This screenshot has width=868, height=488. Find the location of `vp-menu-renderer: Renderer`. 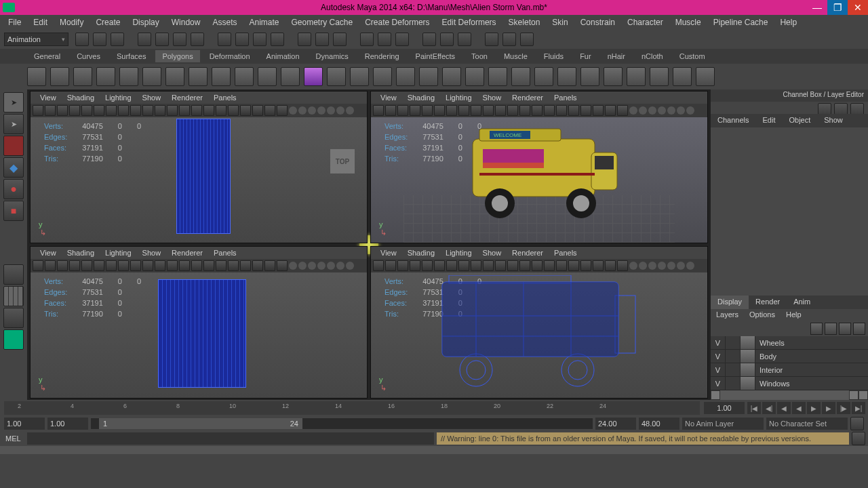

vp-menu-renderer: Renderer is located at coordinates (187, 253).